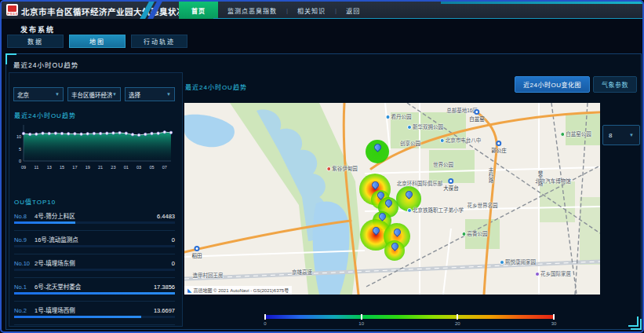 The width and height of the screenshot is (644, 333). I want to click on tab-0: 数据, so click(35, 41).